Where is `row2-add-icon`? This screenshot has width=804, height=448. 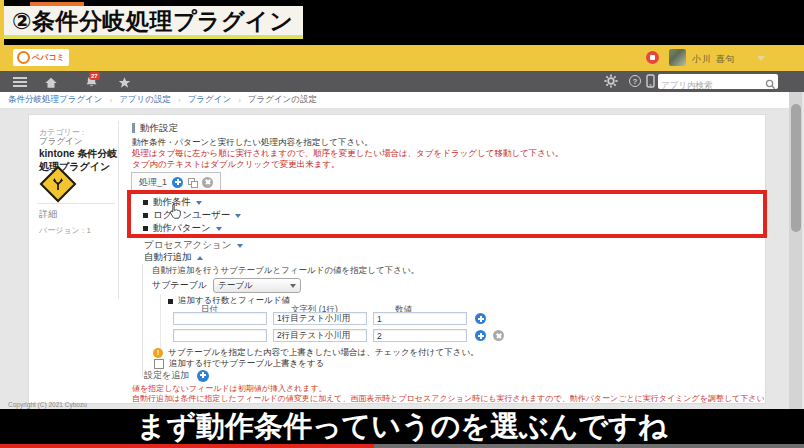
row2-add-icon is located at coordinates (480, 336).